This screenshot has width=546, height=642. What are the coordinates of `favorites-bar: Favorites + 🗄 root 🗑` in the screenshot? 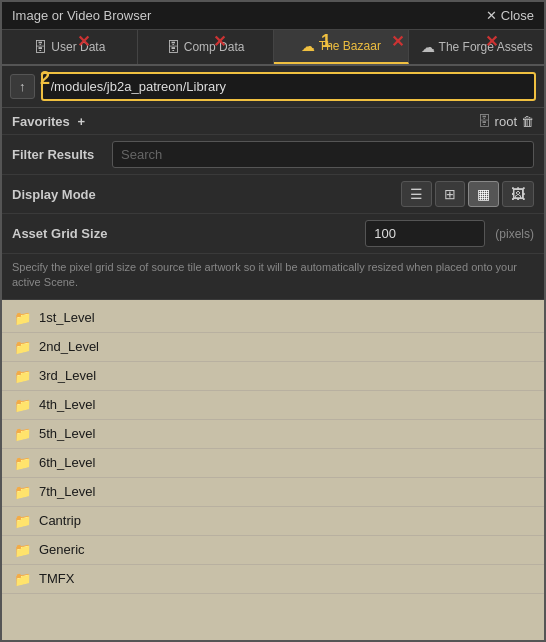 It's located at (273, 122).